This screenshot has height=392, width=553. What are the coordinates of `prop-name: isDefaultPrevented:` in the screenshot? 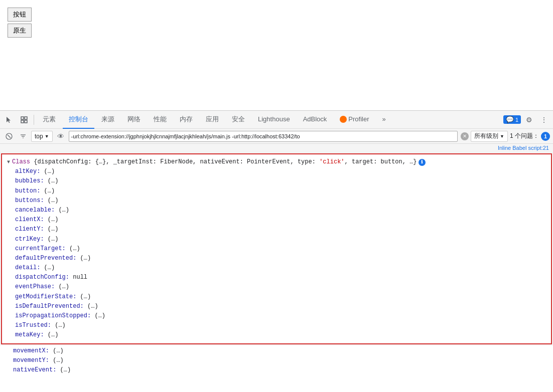 It's located at (49, 307).